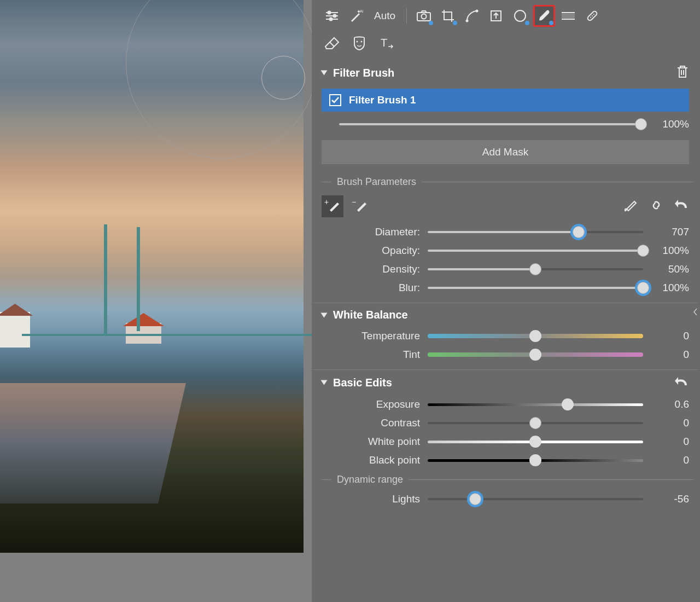  I want to click on svg-text: AI, so click(361, 11).